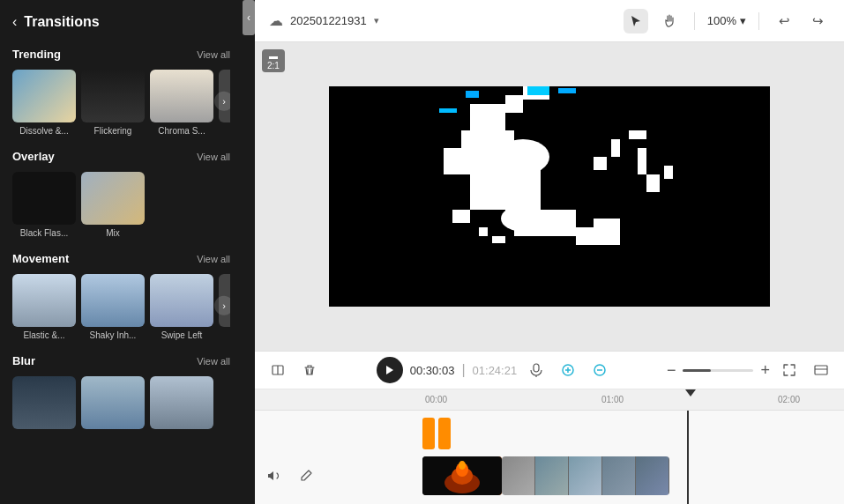 Image resolution: width=844 pixels, height=504 pixels. Describe the element at coordinates (182, 102) in the screenshot. I see `thumb-chroma: Chroma S...` at that location.